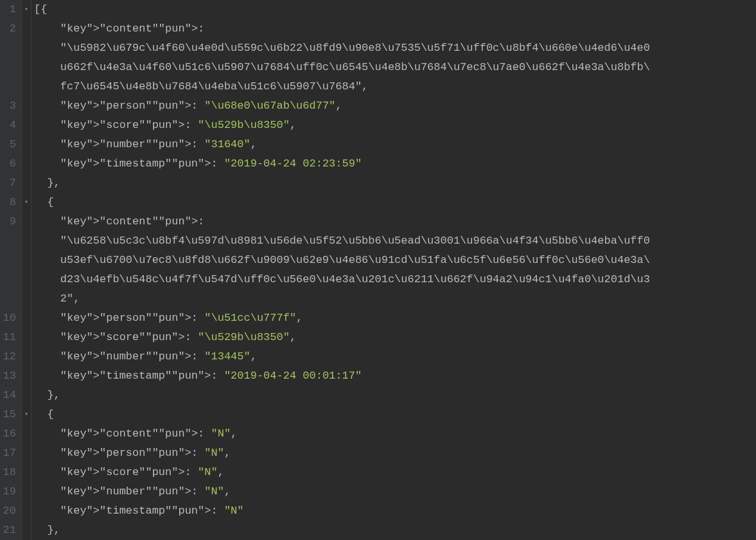 The height and width of the screenshot is (540, 756). I want to click on code-line: "\u5982\u679c\u4f60\u4e0d\u559c\u6b22\u8…, so click(395, 48).